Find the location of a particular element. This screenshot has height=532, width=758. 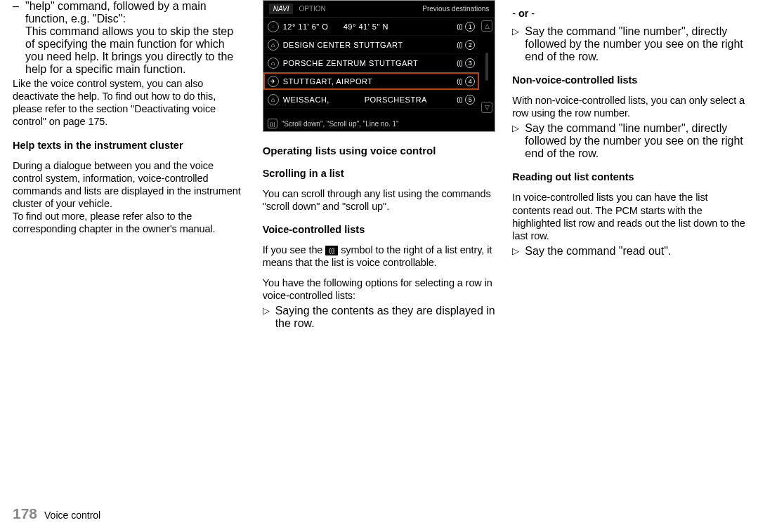

or-separator: - or - is located at coordinates (629, 13).